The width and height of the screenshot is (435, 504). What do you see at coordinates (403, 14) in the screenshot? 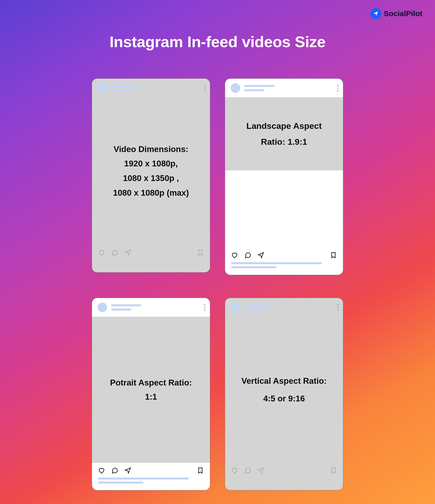
I see `brand-name: SocialPilot` at bounding box center [403, 14].